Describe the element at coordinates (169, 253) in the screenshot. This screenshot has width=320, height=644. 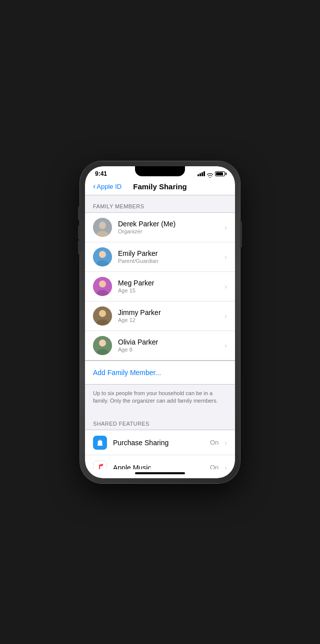
I see `emily-name: Emily Parker` at that location.